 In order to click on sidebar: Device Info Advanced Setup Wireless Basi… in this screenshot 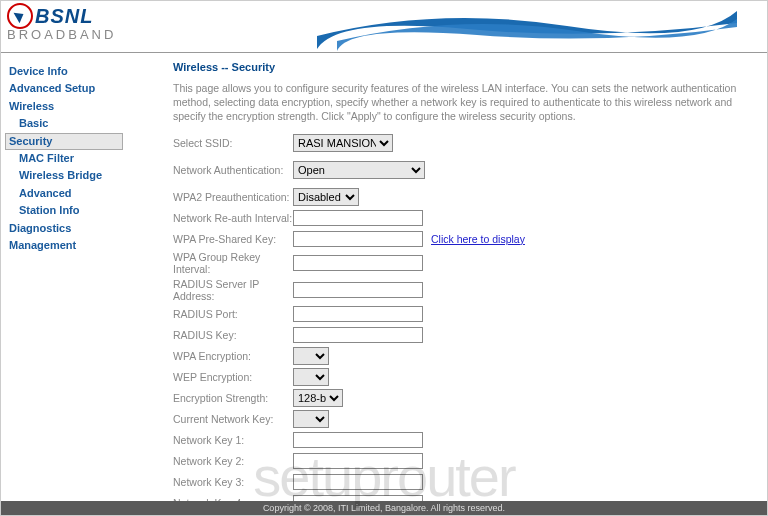, I will do `click(64, 277)`.